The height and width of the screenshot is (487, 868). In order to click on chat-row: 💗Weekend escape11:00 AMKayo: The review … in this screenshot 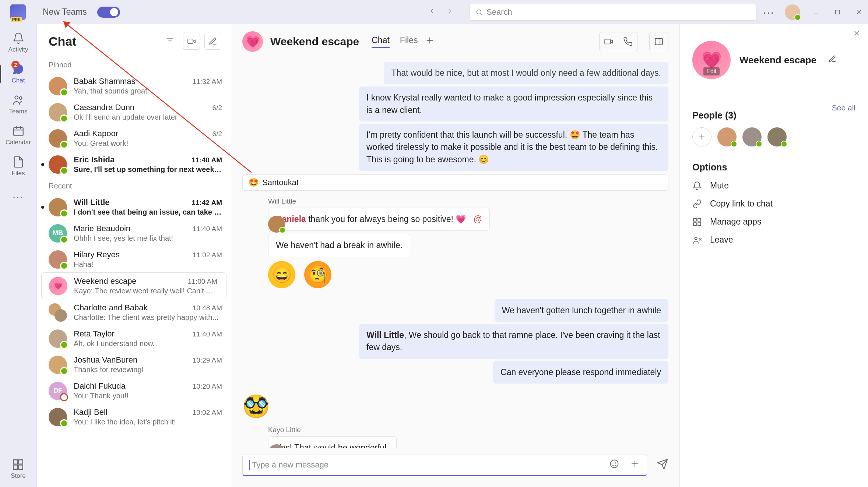, I will do `click(134, 286)`.